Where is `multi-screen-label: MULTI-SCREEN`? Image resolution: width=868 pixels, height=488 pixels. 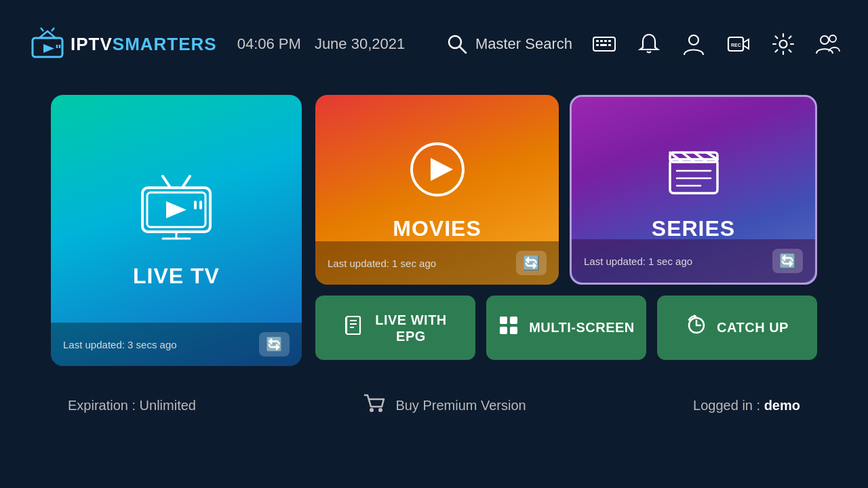 multi-screen-label: MULTI-SCREEN is located at coordinates (582, 328).